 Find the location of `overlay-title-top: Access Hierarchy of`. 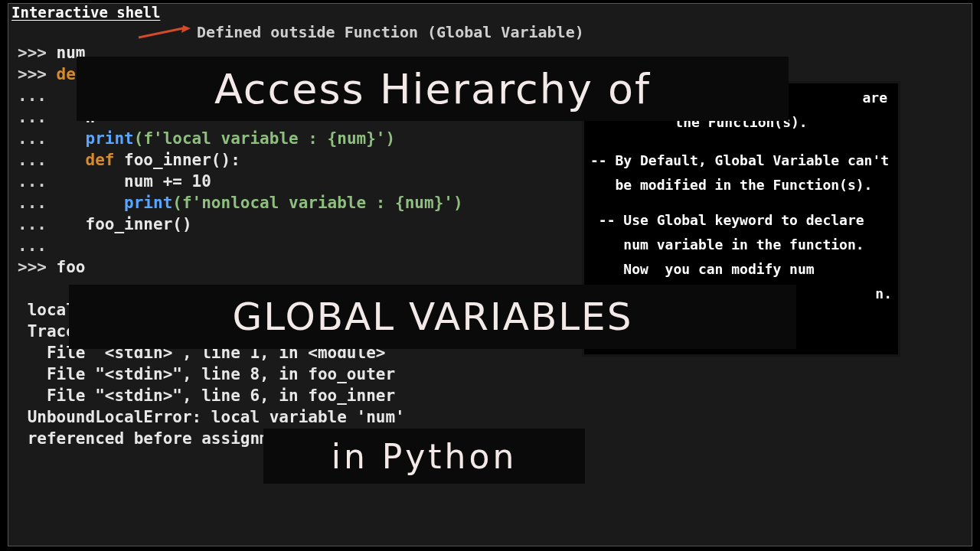

overlay-title-top: Access Hierarchy of is located at coordinates (433, 89).